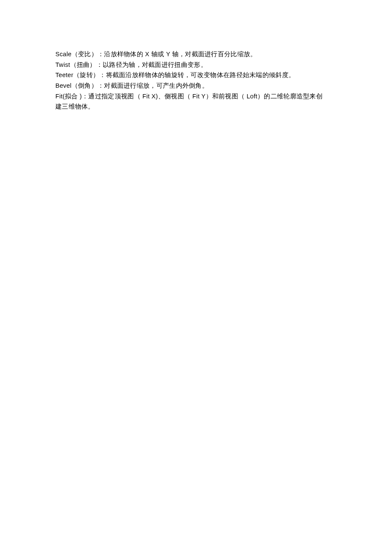  Describe the element at coordinates (196, 96) in the screenshot. I see `text-line: Fit(拟合 )：通过指定顶视图（ Fit X)、侧视图（ Fit Y）和前视图…` at that location.